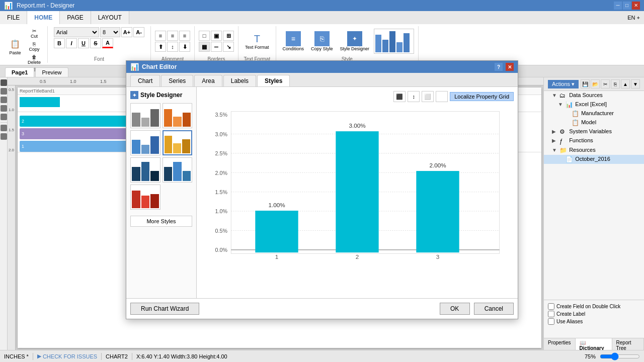 This screenshot has width=644, height=362. Describe the element at coordinates (59, 43) in the screenshot. I see `bold-btn: B` at that location.